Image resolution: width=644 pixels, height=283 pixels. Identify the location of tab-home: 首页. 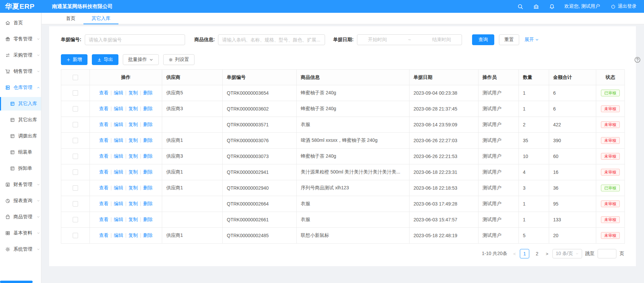
(71, 18).